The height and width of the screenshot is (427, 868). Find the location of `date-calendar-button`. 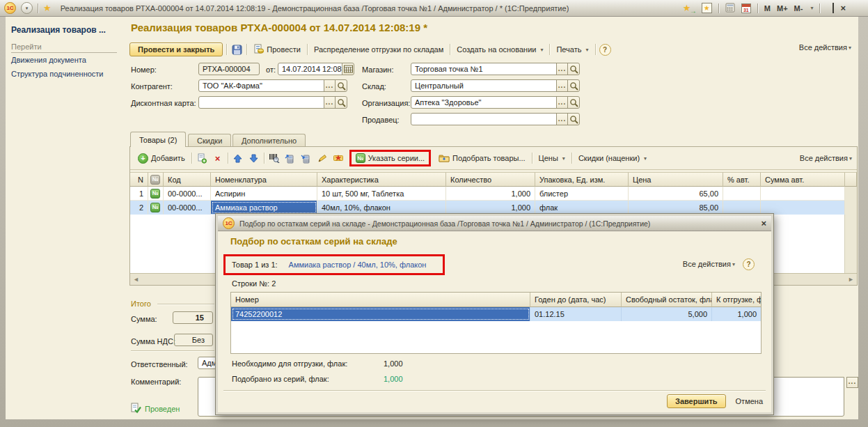

date-calendar-button is located at coordinates (348, 69).